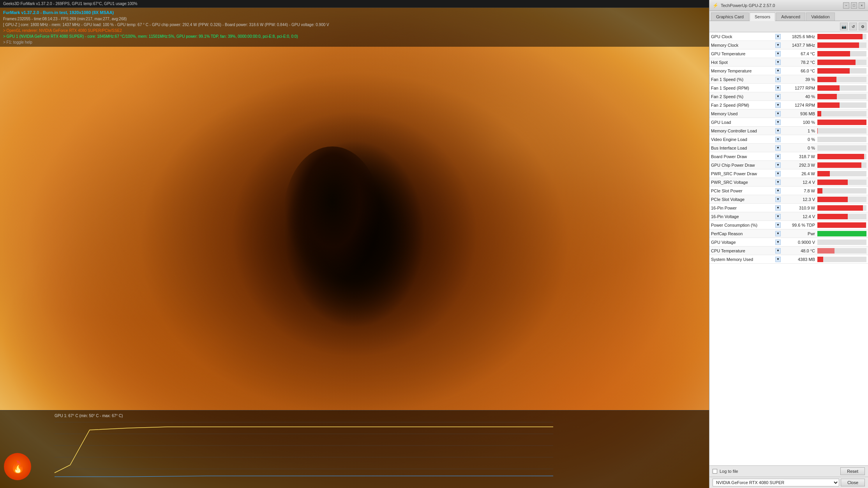  Describe the element at coordinates (800, 71) in the screenshot. I see `sensor-value: 66.0 °C` at that location.